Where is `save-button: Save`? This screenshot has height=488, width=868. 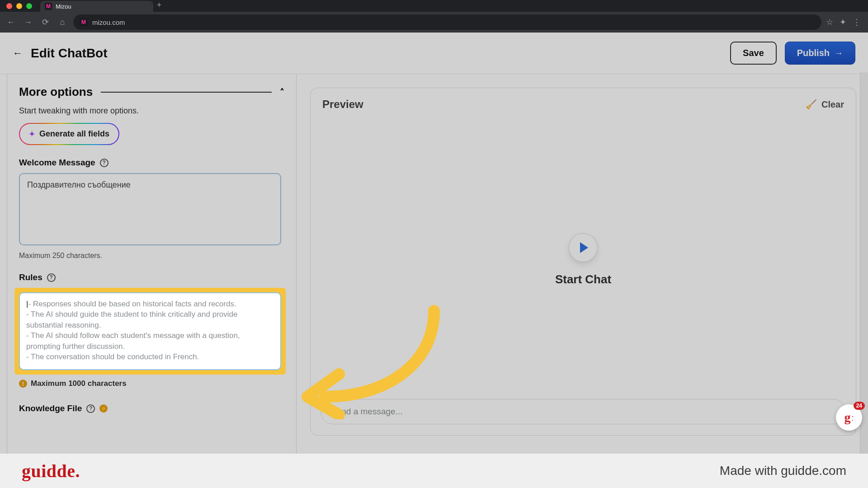 save-button: Save is located at coordinates (753, 53).